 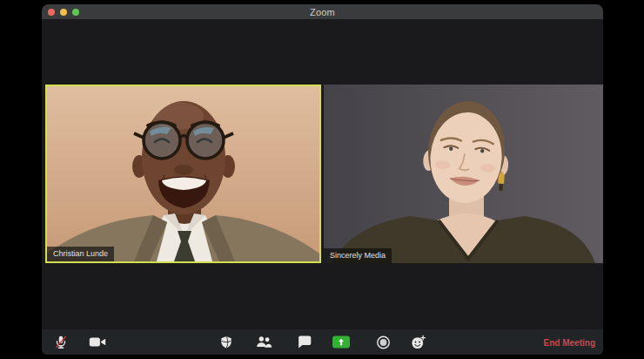 What do you see at coordinates (226, 342) in the screenshot?
I see `security-button` at bounding box center [226, 342].